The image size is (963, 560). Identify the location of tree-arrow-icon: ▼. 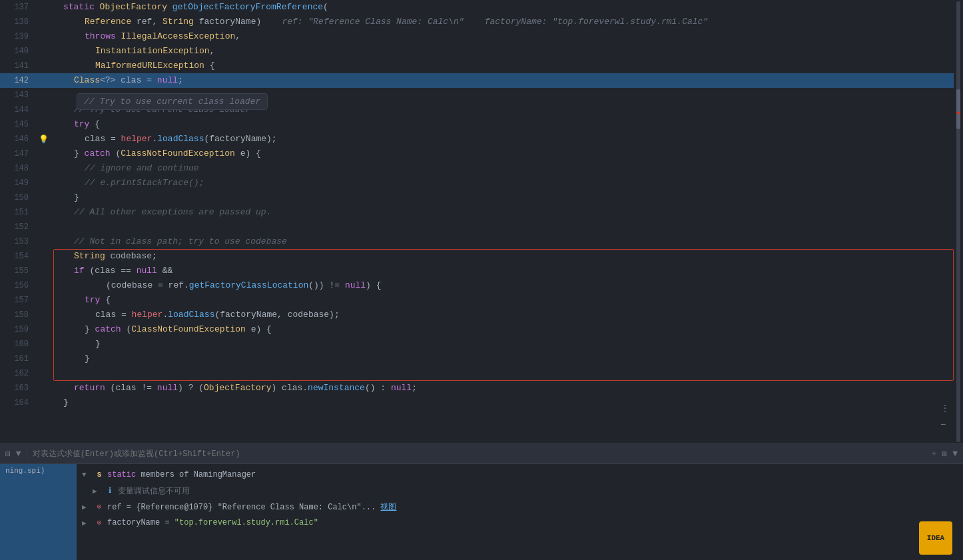
(87, 475).